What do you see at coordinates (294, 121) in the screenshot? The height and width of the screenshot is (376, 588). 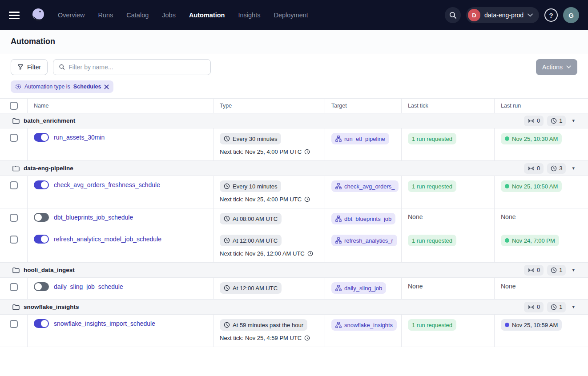 I see `group-row-batch-enrichment: batch_enrichment 0 1 ▾` at bounding box center [294, 121].